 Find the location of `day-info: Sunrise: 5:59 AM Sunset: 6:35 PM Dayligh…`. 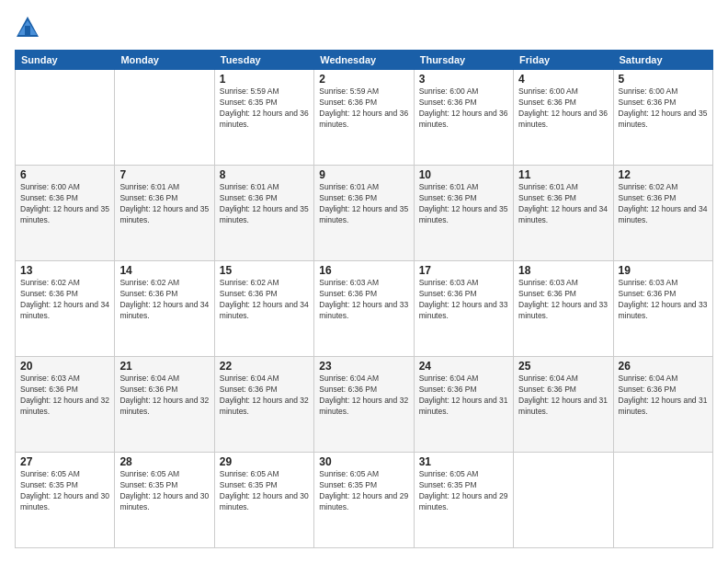

day-info: Sunrise: 5:59 AM Sunset: 6:35 PM Dayligh… is located at coordinates (265, 109).